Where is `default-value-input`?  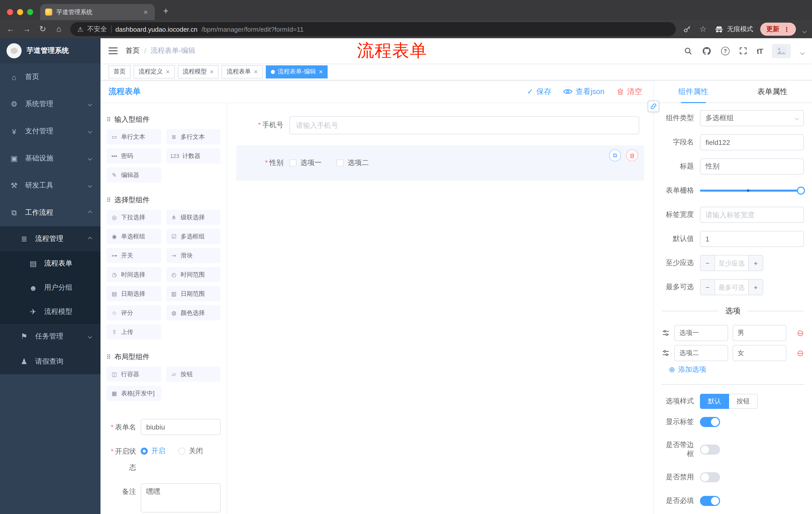
default-value-input is located at coordinates (752, 239).